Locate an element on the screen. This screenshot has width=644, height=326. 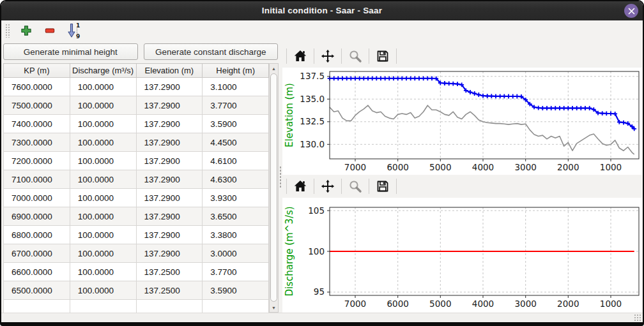
remove-row-button is located at coordinates (50, 31).